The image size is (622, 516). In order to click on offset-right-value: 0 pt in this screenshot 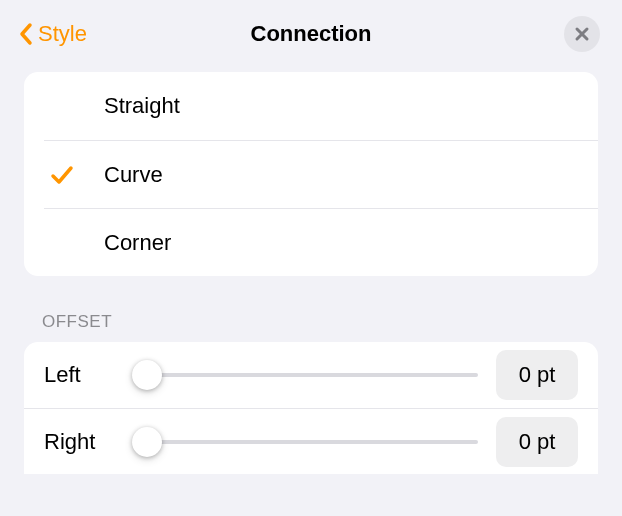, I will do `click(537, 442)`.